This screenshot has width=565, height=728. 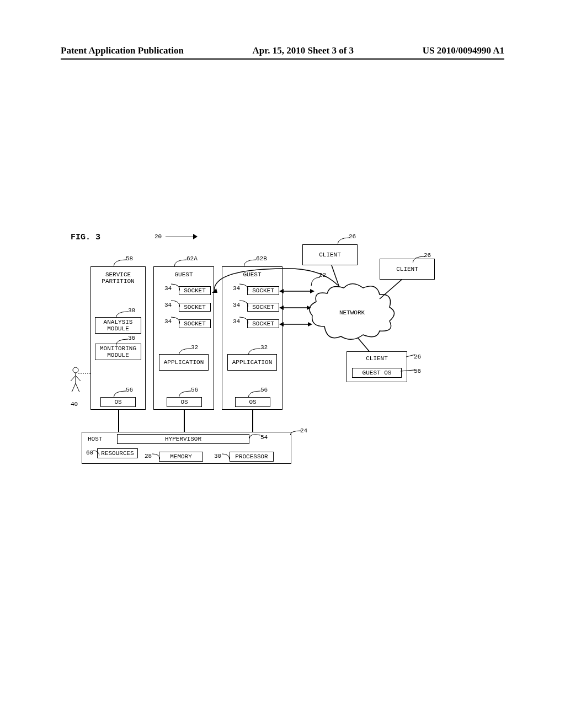 I want to click on leader-56-cl, so click(x=407, y=371).